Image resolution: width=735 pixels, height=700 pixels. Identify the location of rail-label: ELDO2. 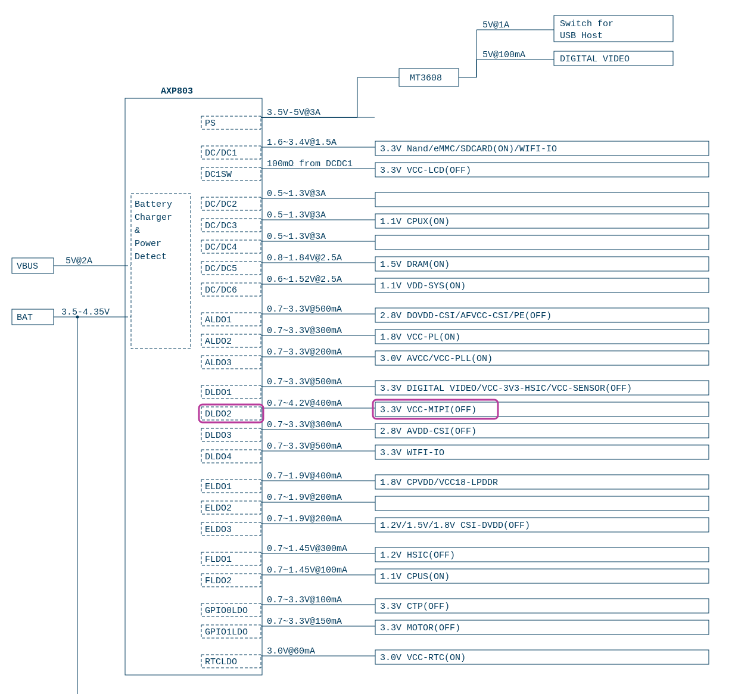
(218, 509).